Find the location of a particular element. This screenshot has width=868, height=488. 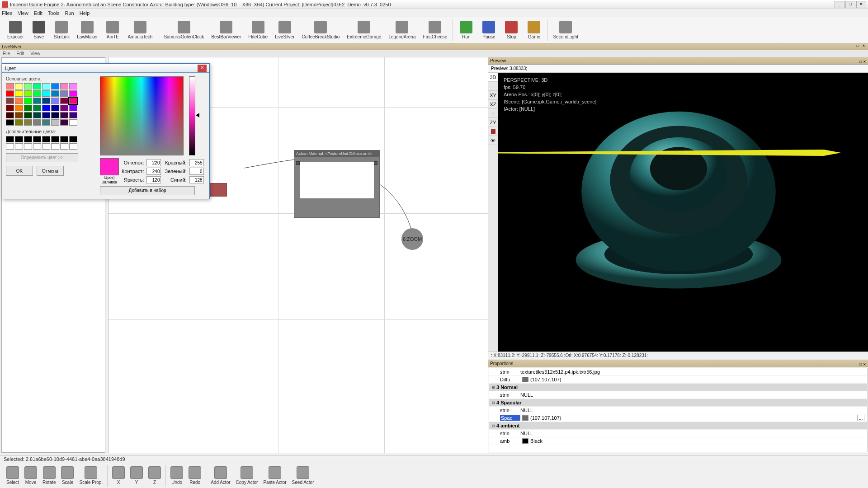

tool-anite: AniTE is located at coordinates (113, 30).